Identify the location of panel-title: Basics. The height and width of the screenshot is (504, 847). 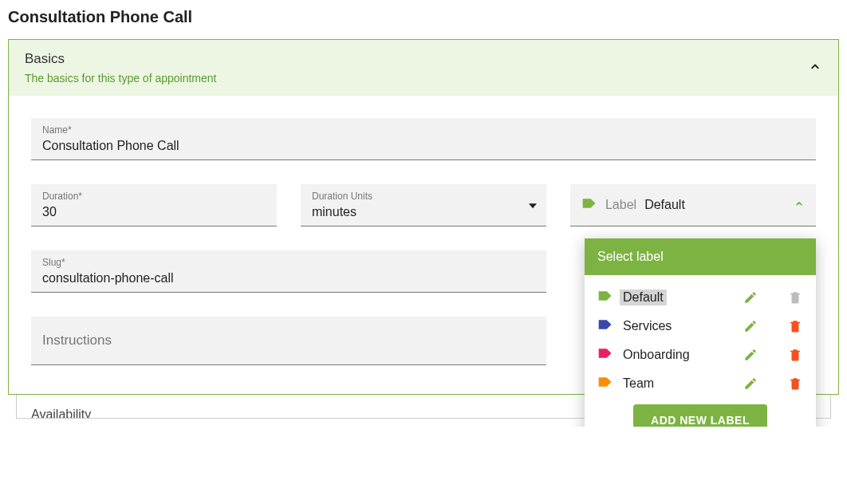
(120, 59).